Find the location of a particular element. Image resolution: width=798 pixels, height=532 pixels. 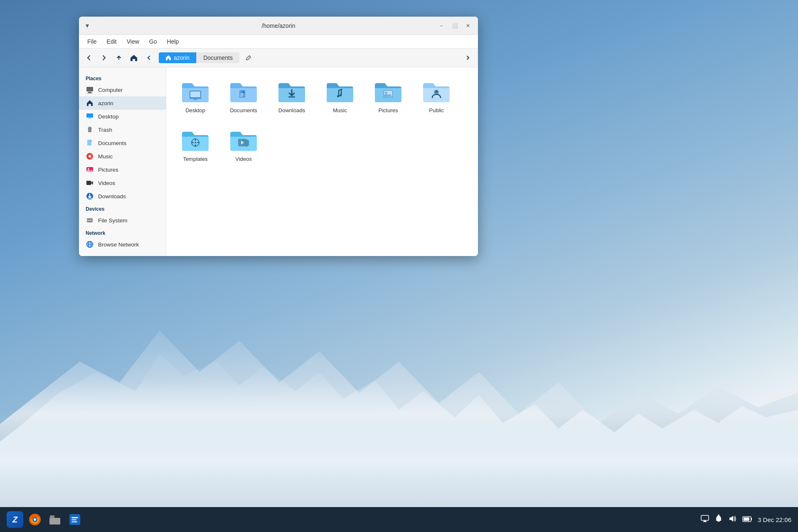

sidebar-item-trash: Trash is located at coordinates (122, 130).